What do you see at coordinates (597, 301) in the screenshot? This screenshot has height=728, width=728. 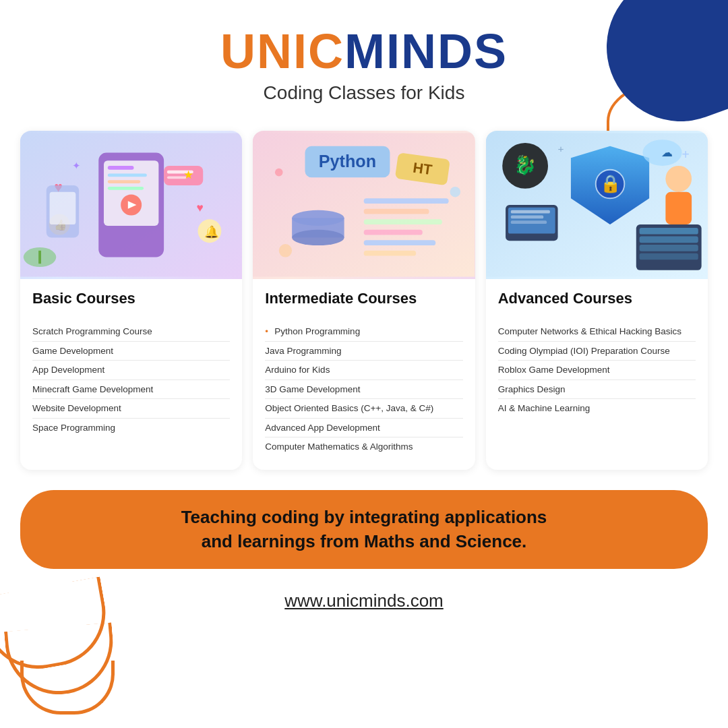 I see `advanced-card-title: Advanced Courses` at bounding box center [597, 301].